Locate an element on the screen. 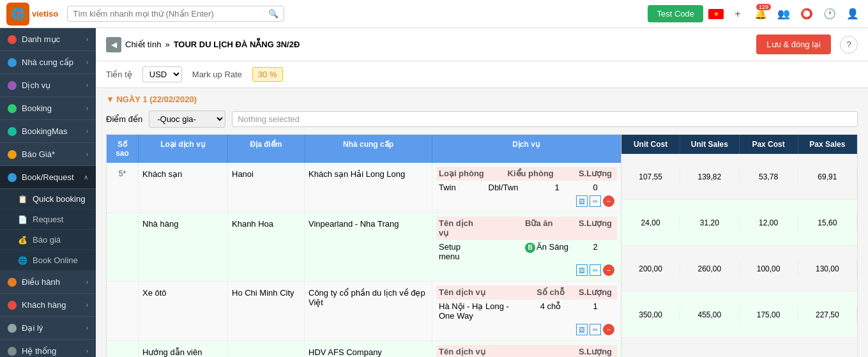 This screenshot has height=357, width=868. sidebar-sub-item-book-online: 🌐 Book Online is located at coordinates (48, 261).